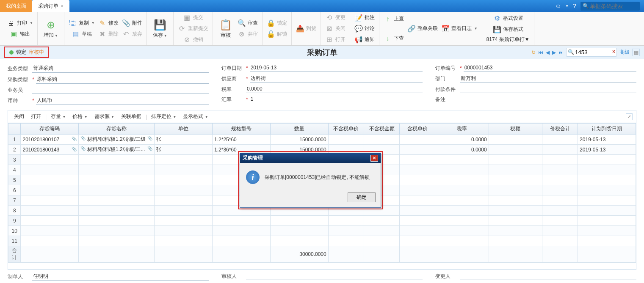 The width and height of the screenshot is (644, 283). What do you see at coordinates (120, 277) in the screenshot?
I see `creator-field: 任明明` at bounding box center [120, 277].